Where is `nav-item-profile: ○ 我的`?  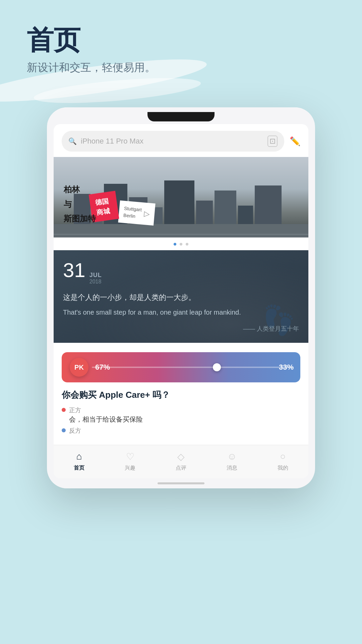
nav-item-profile: ○ 我的 is located at coordinates (283, 461).